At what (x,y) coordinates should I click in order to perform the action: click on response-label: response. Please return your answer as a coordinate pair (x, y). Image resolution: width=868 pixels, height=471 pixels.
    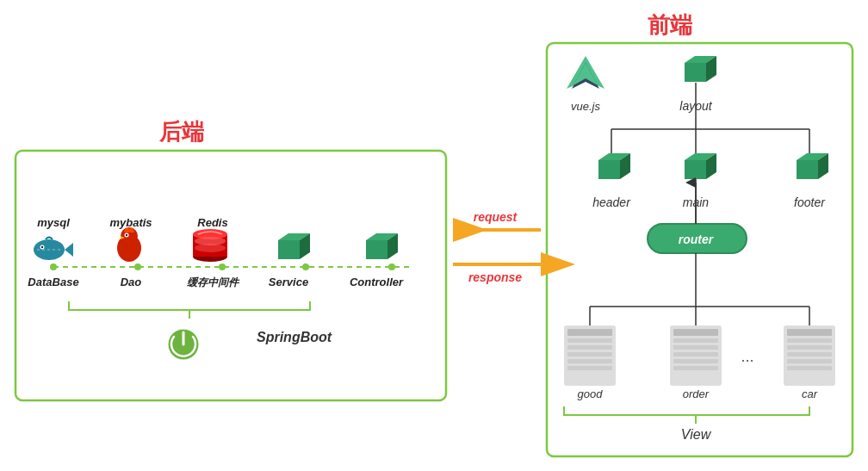
    Looking at the image, I should click on (495, 277).